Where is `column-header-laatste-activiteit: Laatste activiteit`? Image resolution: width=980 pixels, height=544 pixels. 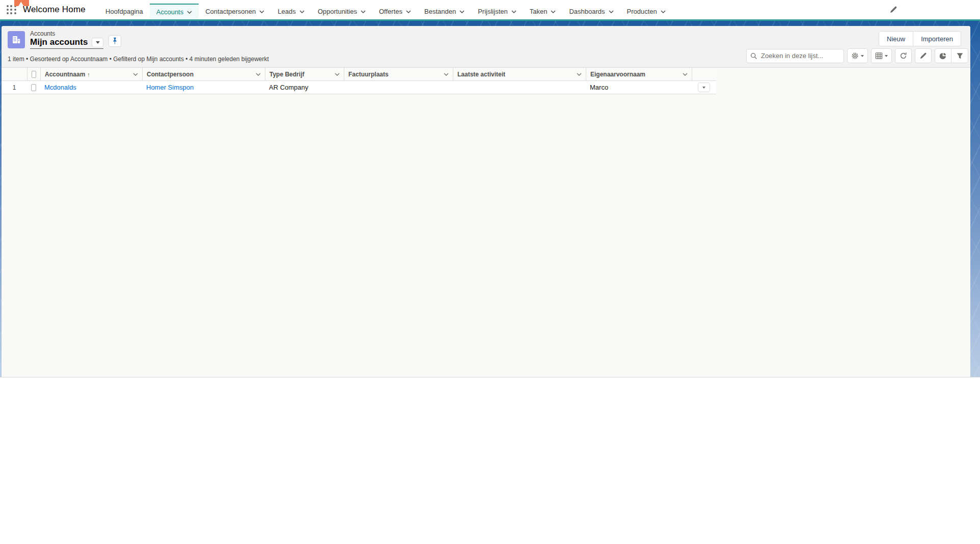
column-header-laatste-activiteit: Laatste activiteit is located at coordinates (520, 74).